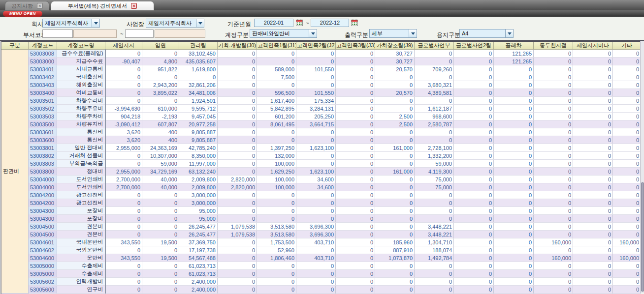 The height and width of the screenshot is (294, 644). What do you see at coordinates (474, 45) in the screenshot?
I see `column-header: 글로벌사업2팀` at bounding box center [474, 45].